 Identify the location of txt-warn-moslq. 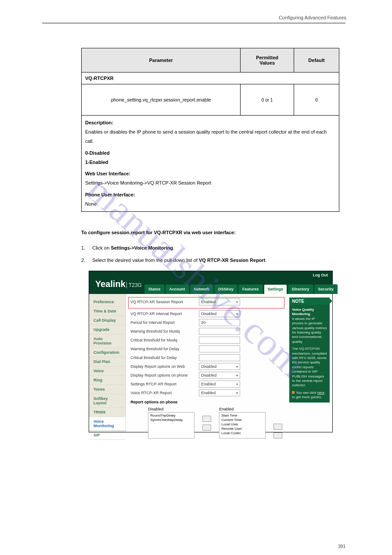
(219, 331).